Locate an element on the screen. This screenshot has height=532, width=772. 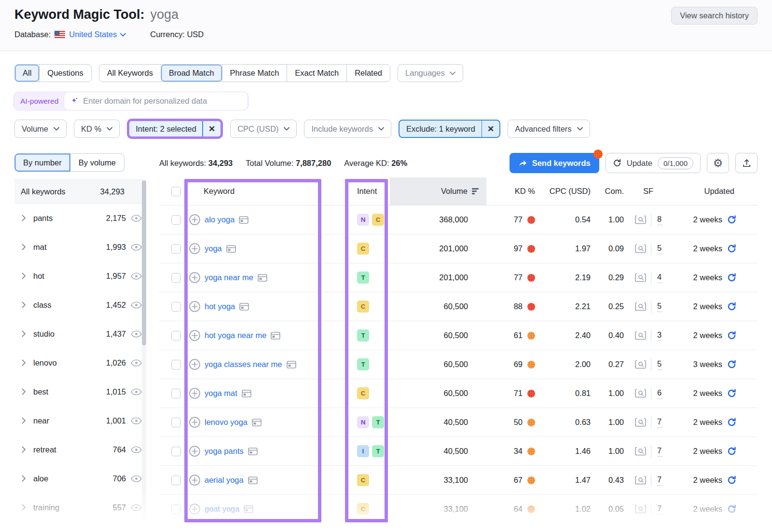
tab-related: Related is located at coordinates (368, 73).